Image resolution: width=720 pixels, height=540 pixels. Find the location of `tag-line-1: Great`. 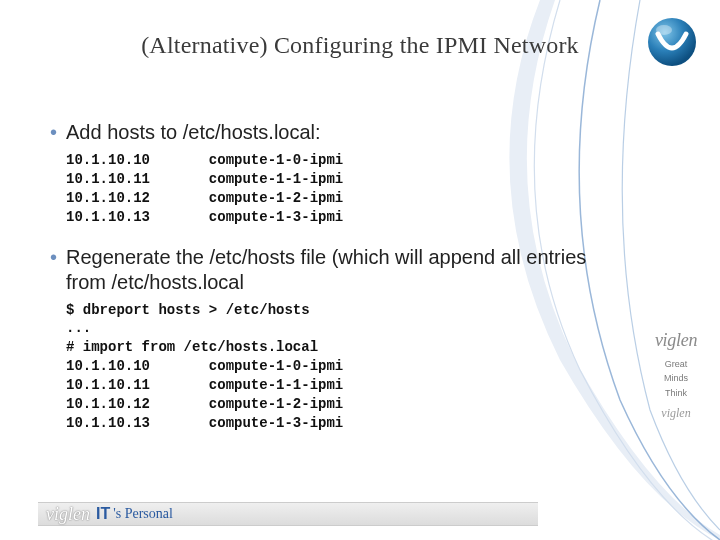

tag-line-1: Great is located at coordinates (676, 364).